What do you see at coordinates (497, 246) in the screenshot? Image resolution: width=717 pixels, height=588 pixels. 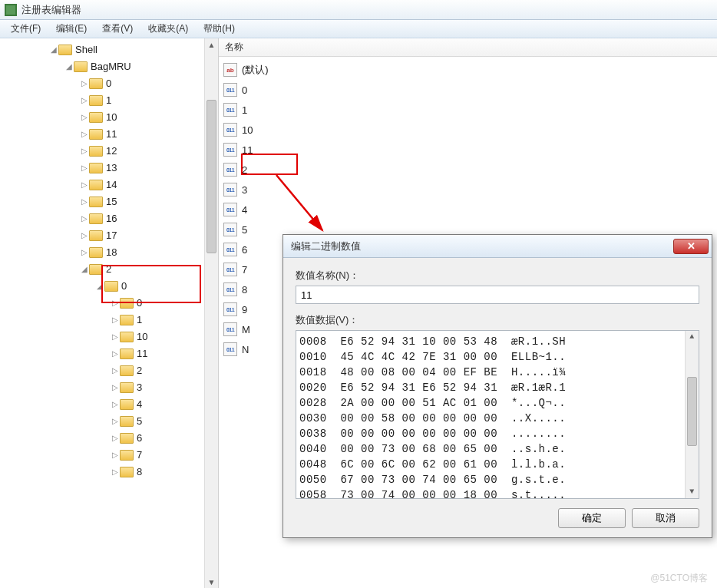 I see `dialog-titlebar: 编辑二进制数值 ✕` at bounding box center [497, 246].